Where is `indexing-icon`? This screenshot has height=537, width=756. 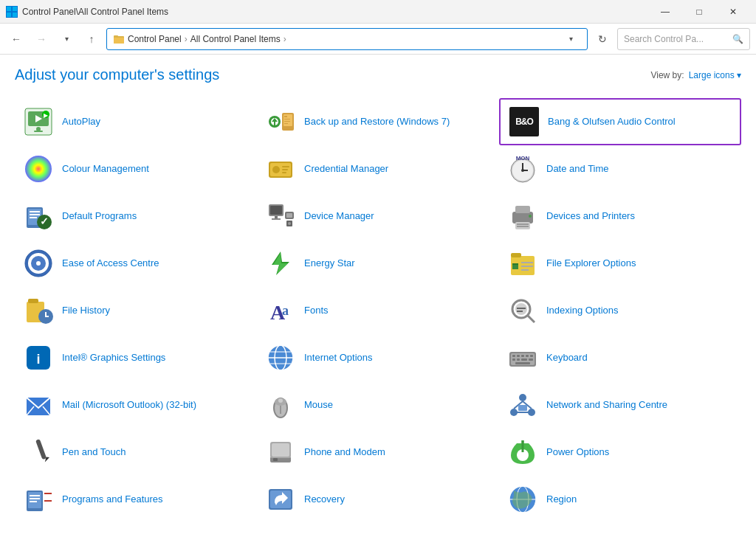
indexing-icon is located at coordinates (523, 311).